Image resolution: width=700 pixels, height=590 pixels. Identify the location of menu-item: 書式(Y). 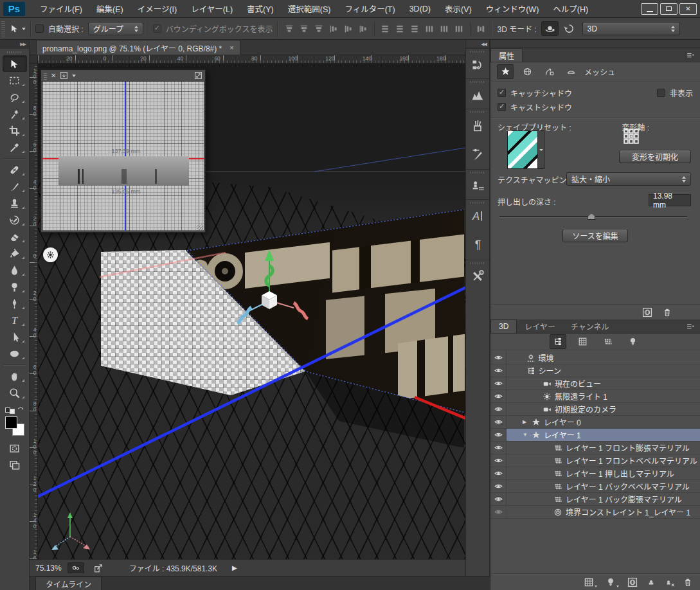
(260, 9).